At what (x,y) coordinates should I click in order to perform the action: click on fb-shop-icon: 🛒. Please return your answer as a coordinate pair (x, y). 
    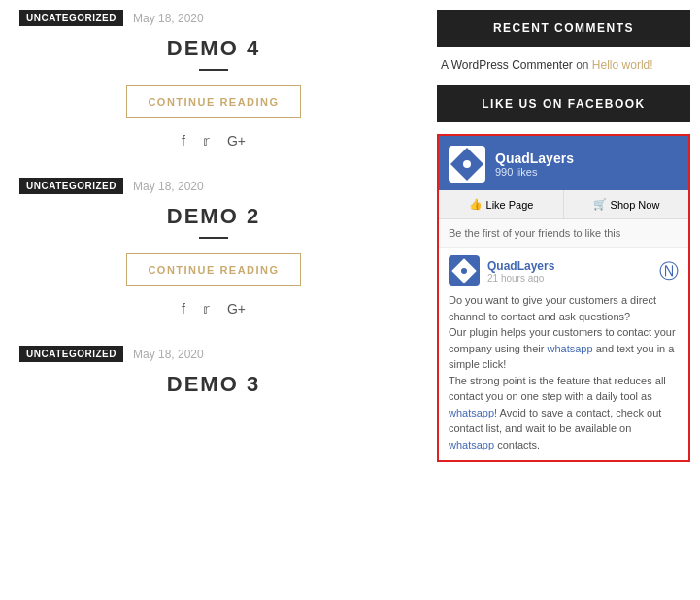
    Looking at the image, I should click on (600, 204).